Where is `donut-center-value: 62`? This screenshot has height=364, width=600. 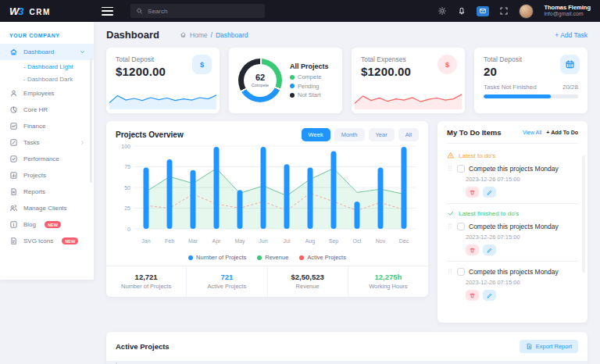
donut-center-value: 62 is located at coordinates (260, 78).